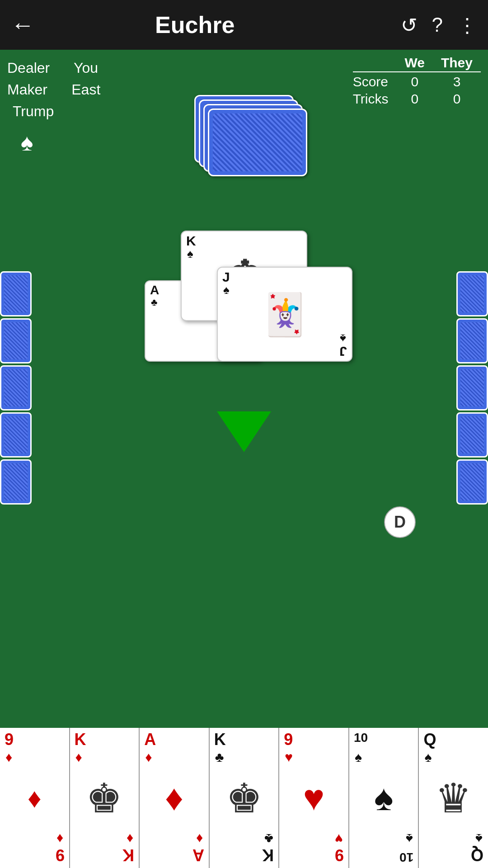  I want to click on score-panel: We They Score 0 3 Tricks 0 0, so click(417, 81).